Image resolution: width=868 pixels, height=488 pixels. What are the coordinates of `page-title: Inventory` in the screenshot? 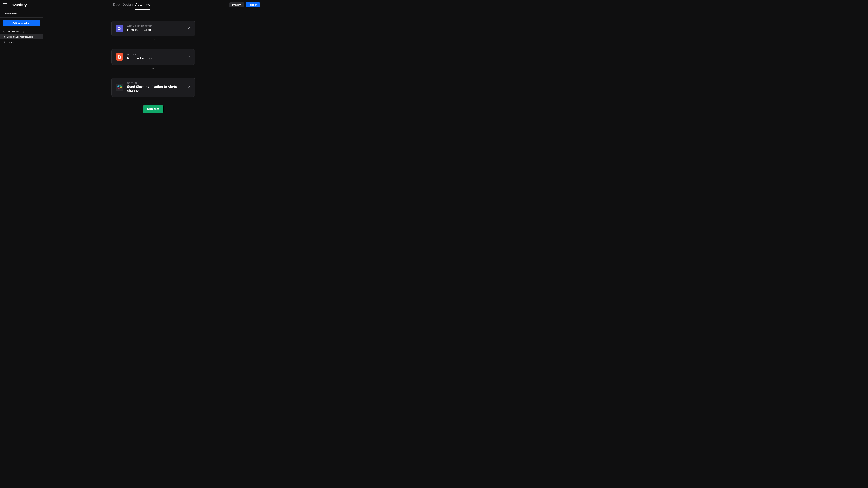 It's located at (19, 5).